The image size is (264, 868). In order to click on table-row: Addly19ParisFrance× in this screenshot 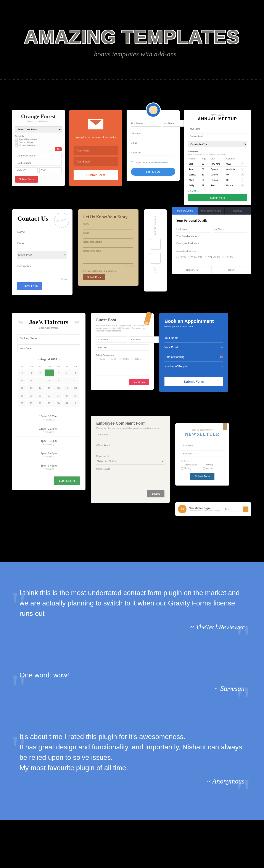, I will do `click(217, 186)`.